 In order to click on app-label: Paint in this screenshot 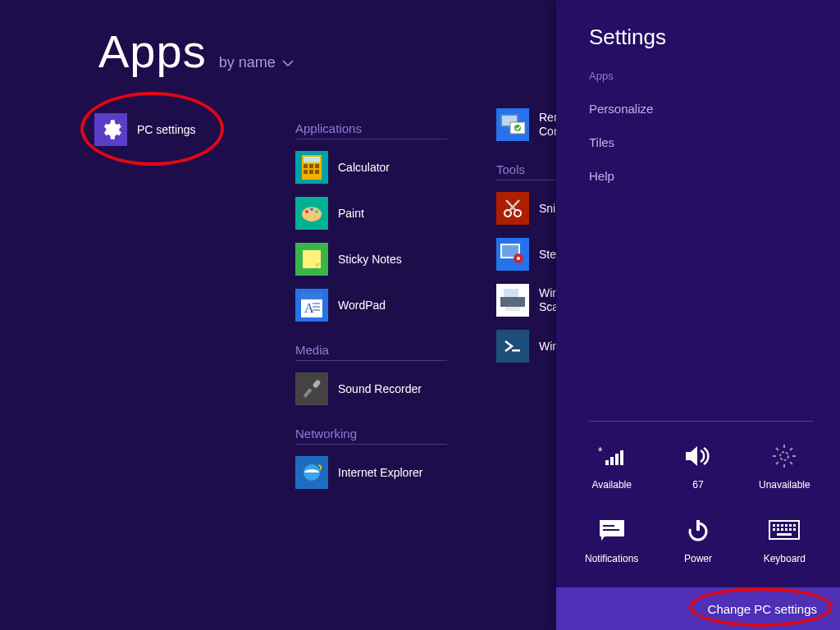, I will do `click(351, 213)`.